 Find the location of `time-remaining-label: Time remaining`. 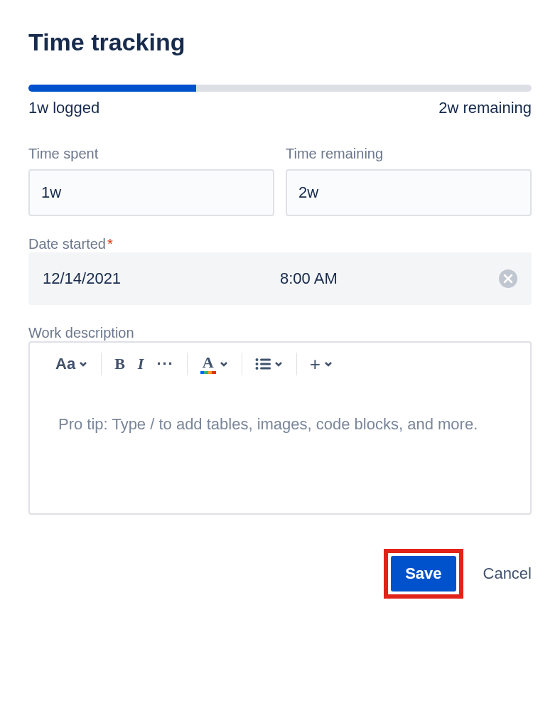

time-remaining-label: Time remaining is located at coordinates (409, 154).